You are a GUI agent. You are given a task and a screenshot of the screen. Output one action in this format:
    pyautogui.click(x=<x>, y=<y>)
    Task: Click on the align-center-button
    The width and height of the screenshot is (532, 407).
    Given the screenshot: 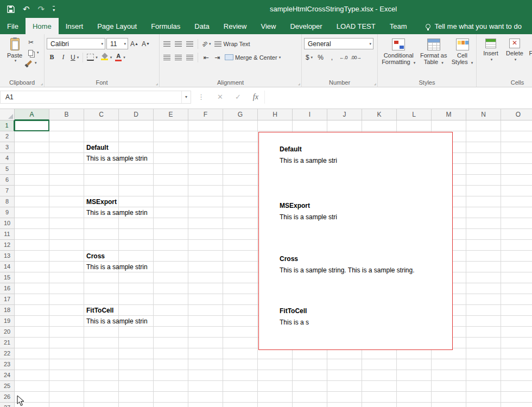 What is the action you would take?
    pyautogui.click(x=178, y=58)
    